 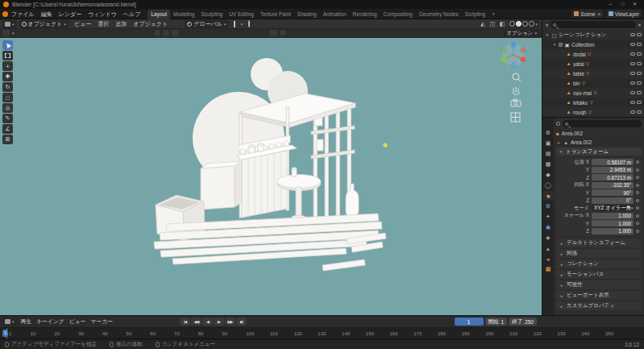 What do you see at coordinates (599, 243) in the screenshot?
I see `property-section-header: ▸ デルタトランスフォーム` at bounding box center [599, 243].